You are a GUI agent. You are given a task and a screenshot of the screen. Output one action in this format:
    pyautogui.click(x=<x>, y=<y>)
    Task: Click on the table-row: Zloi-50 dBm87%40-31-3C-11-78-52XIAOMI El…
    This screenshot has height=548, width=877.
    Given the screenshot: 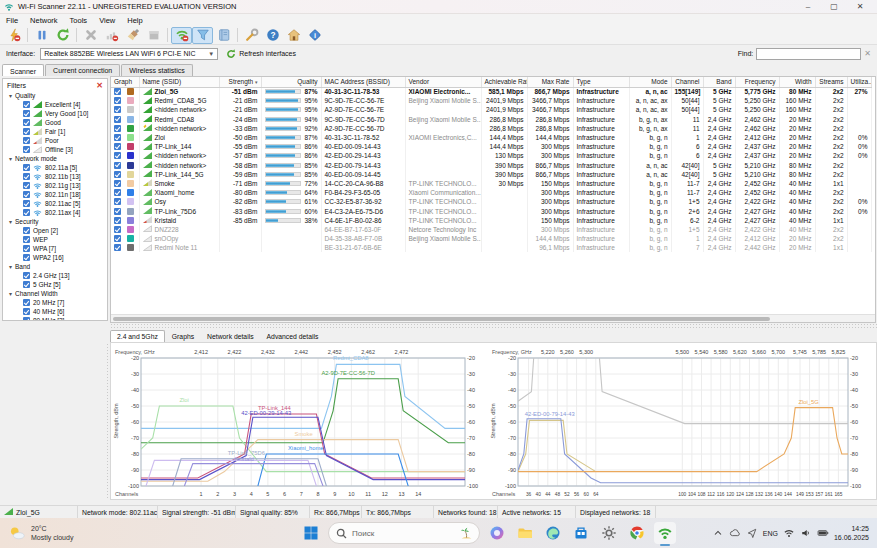 What is the action you would take?
    pyautogui.click(x=491, y=138)
    